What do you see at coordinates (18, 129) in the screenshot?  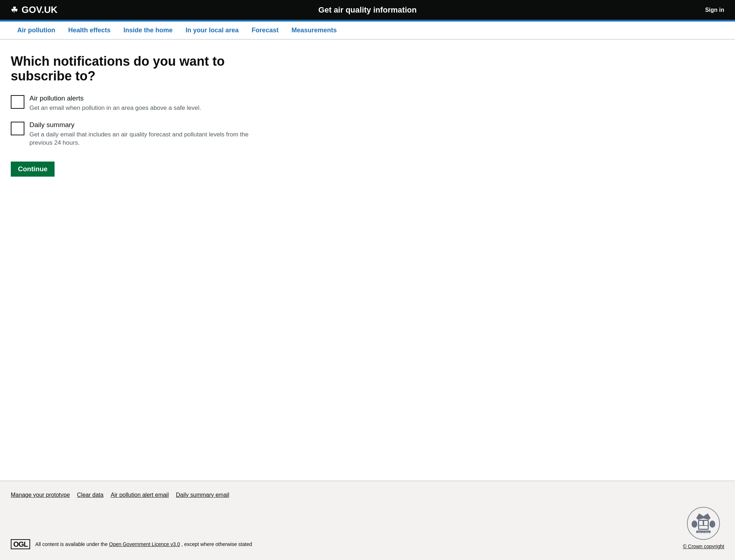 I see `checkbox-daily-summary` at bounding box center [18, 129].